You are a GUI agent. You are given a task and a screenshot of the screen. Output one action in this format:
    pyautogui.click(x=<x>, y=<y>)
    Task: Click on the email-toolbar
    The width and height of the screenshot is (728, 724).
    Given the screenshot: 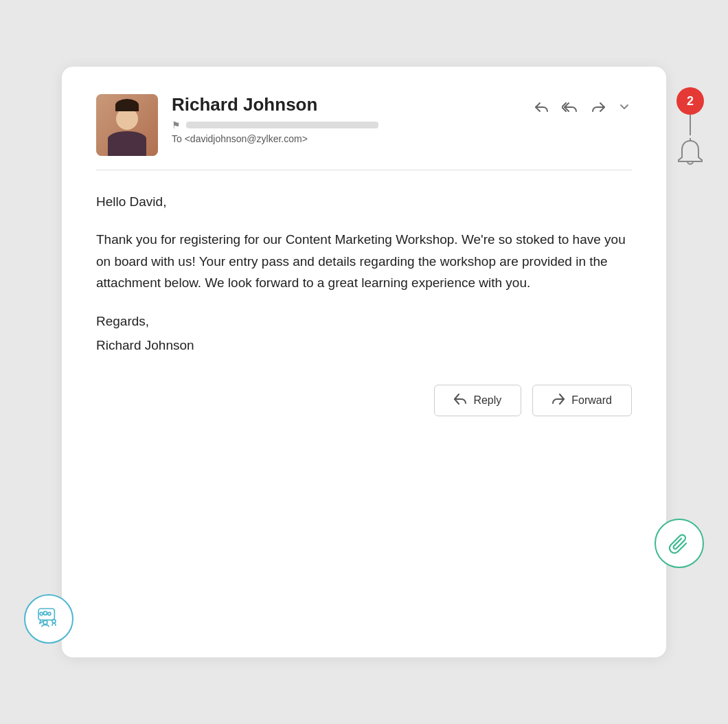 What is the action you would take?
    pyautogui.click(x=582, y=107)
    